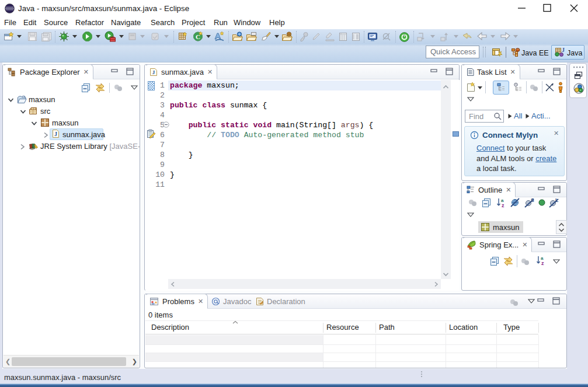 The width and height of the screenshot is (588, 387). Describe the element at coordinates (557, 200) in the screenshot. I see `svg-text: L` at that location.